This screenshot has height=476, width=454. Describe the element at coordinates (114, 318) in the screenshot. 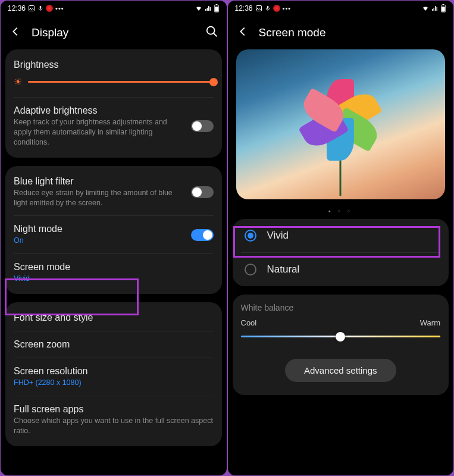

I see `font-size-row: Font size and style` at that location.